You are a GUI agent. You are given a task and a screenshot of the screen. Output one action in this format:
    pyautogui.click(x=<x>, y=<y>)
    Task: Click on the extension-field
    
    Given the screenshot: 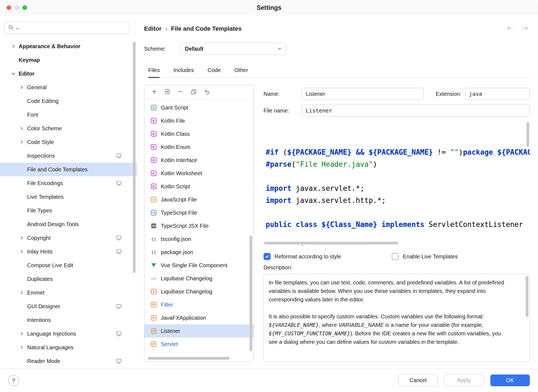 What is the action you would take?
    pyautogui.click(x=497, y=94)
    